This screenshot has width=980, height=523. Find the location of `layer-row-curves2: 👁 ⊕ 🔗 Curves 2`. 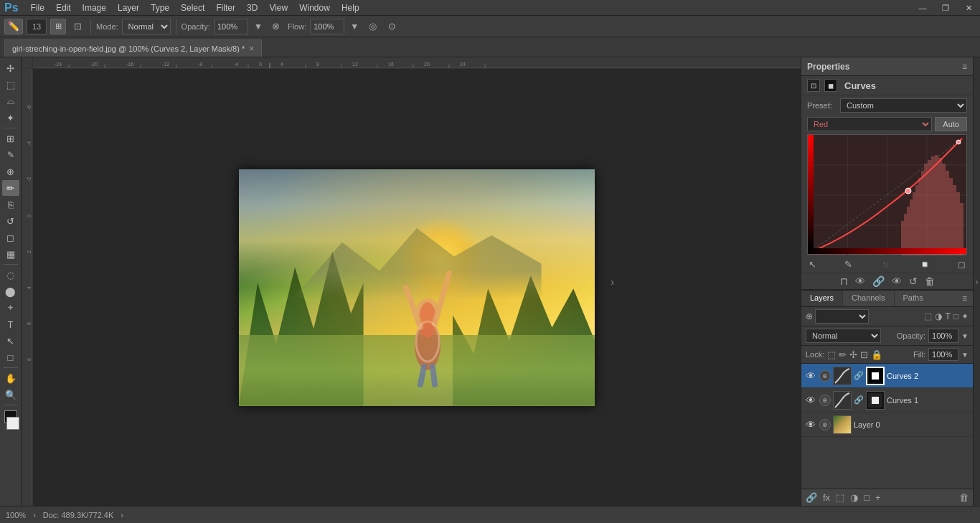

layer-row-curves2: 👁 ⊕ 🔗 Curves 2 is located at coordinates (887, 376).